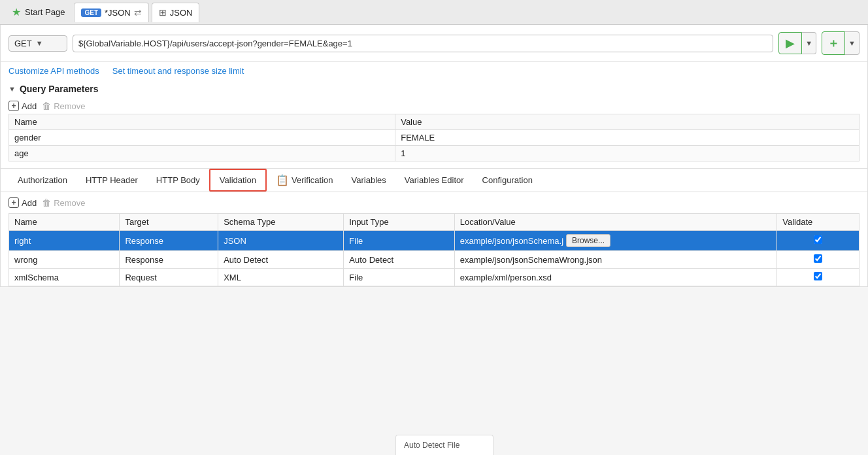 Image resolution: width=868 pixels, height=455 pixels. What do you see at coordinates (138, 12) in the screenshot?
I see `shuffle-icon: ⇄` at bounding box center [138, 12].